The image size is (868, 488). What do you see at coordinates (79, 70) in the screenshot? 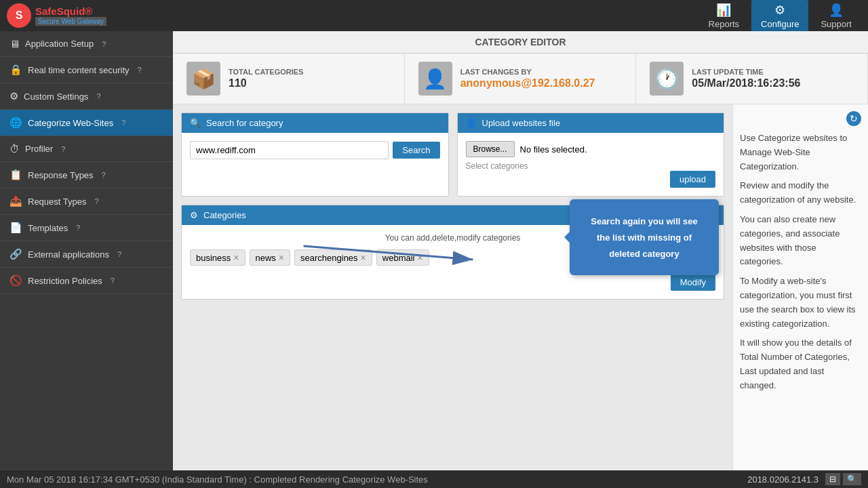
I see `sidebar-item-label: Real time content security` at bounding box center [79, 70].